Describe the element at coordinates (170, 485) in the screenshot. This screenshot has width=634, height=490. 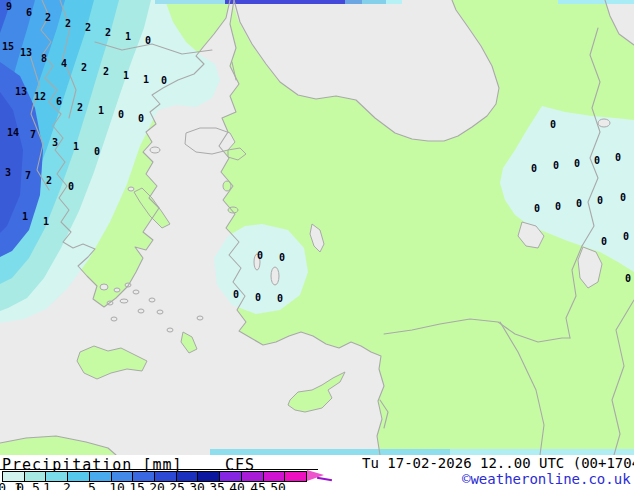
I see `color-scale-ticks: 0.10.5125101520253035404550` at that location.